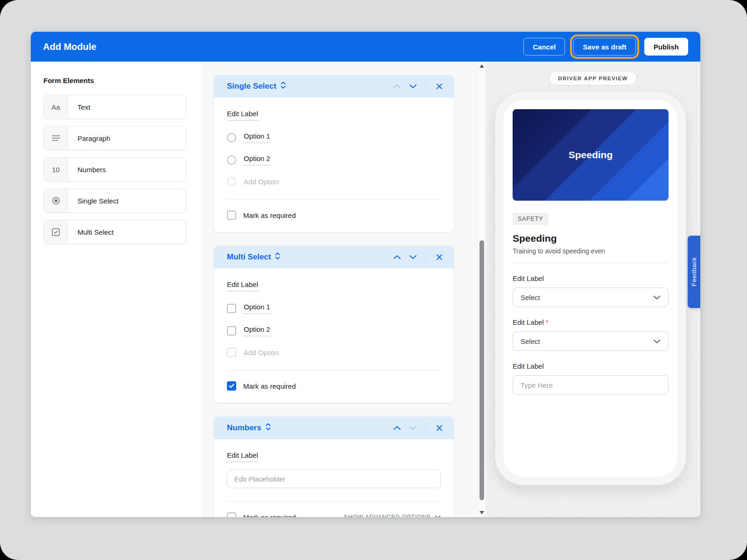 The height and width of the screenshot is (560, 747). Describe the element at coordinates (334, 386) in the screenshot. I see `required-row: Mark as required` at that location.